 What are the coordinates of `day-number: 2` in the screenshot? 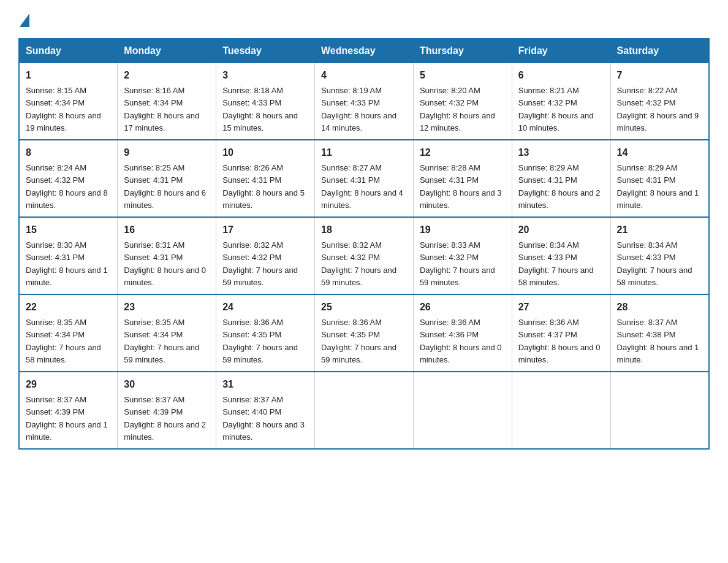 It's located at (167, 75).